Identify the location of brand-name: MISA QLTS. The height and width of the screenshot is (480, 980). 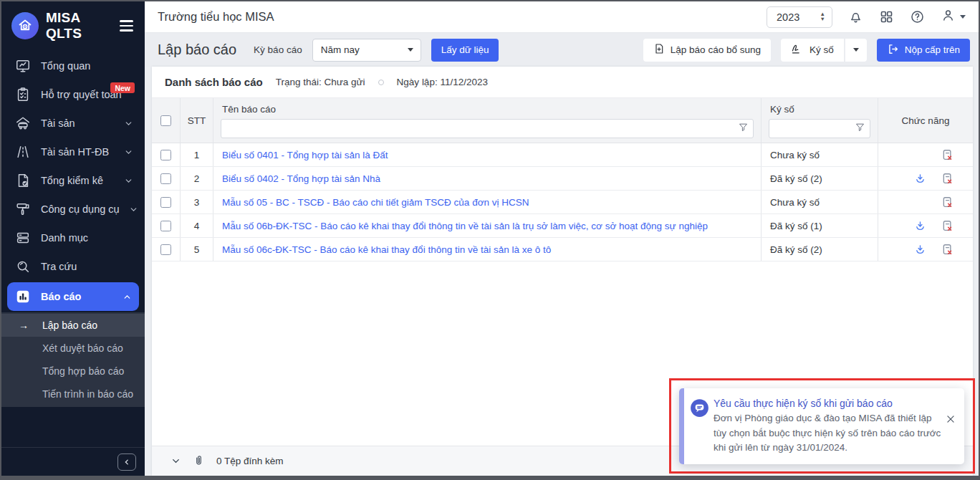
(79, 26).